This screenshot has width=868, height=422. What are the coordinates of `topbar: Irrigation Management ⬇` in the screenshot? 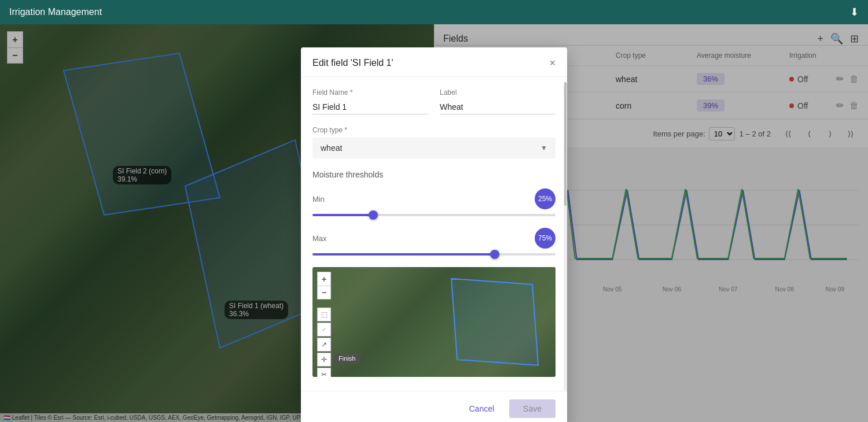 It's located at (434, 12).